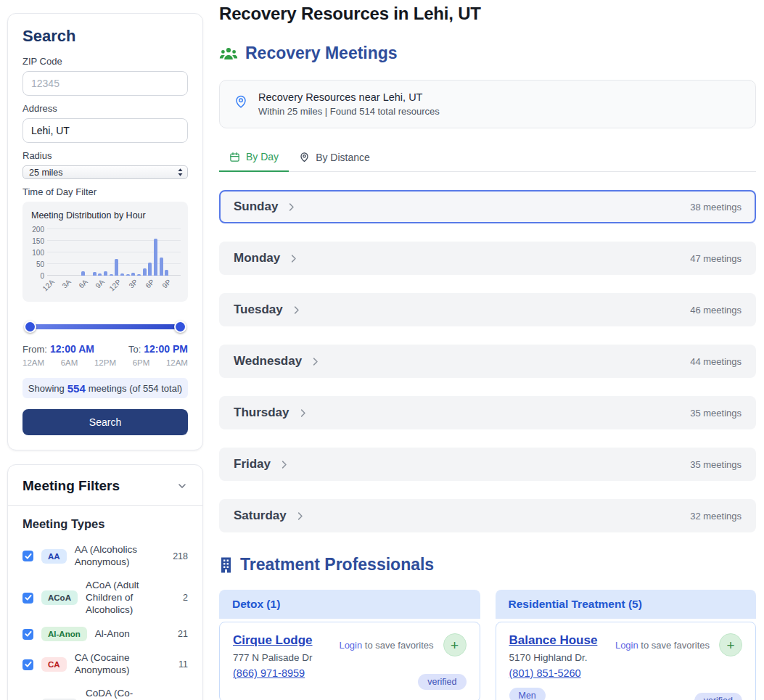 This screenshot has height=700, width=764. I want to click on meeting-type-row-ca: CA CA (Cocaine Anonymous) 11, so click(105, 664).